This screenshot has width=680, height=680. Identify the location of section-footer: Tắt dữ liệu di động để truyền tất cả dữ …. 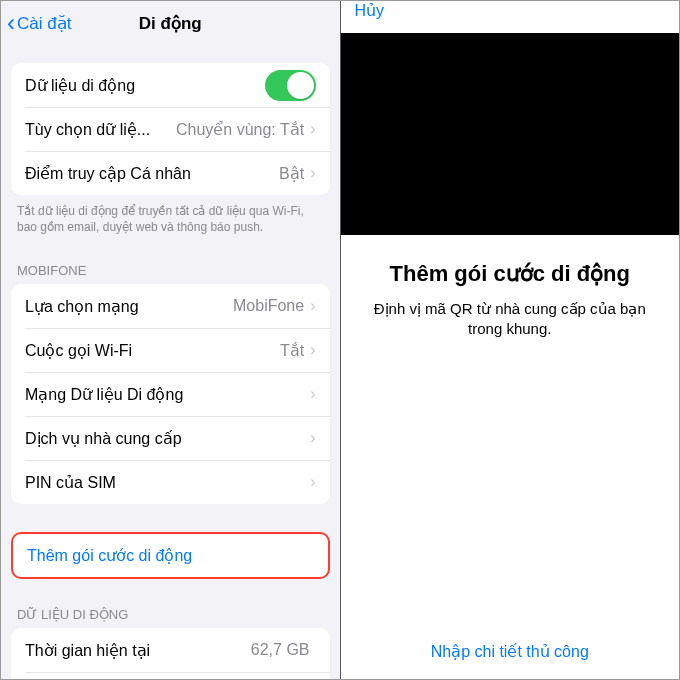
(170, 215).